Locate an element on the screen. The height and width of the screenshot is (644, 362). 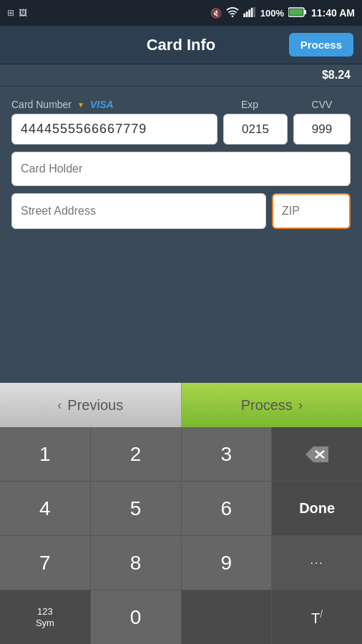
key-sym: 123Sym is located at coordinates (45, 617).